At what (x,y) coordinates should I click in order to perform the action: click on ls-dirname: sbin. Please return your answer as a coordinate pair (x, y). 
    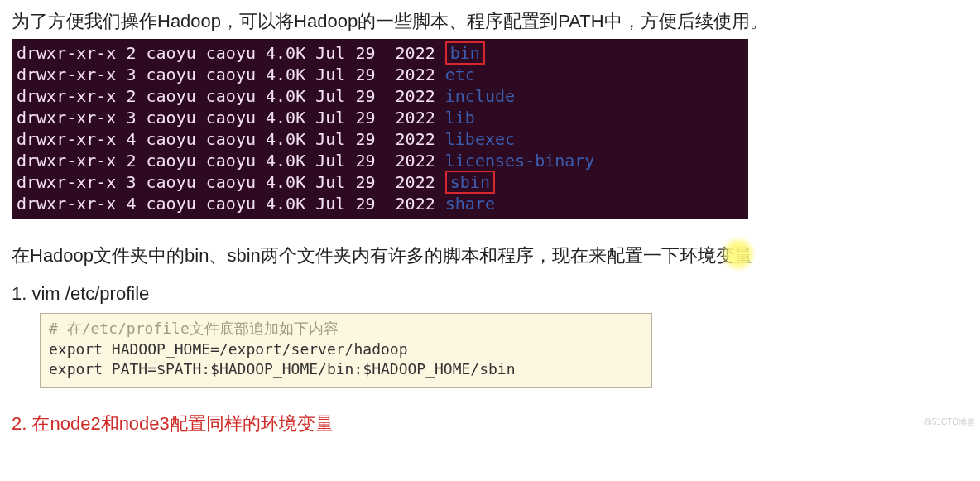
    Looking at the image, I should click on (470, 182).